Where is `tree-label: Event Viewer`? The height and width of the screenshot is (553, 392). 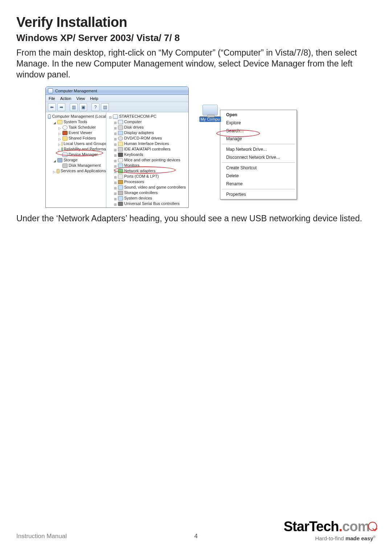
tree-label: Event Viewer is located at coordinates (81, 133).